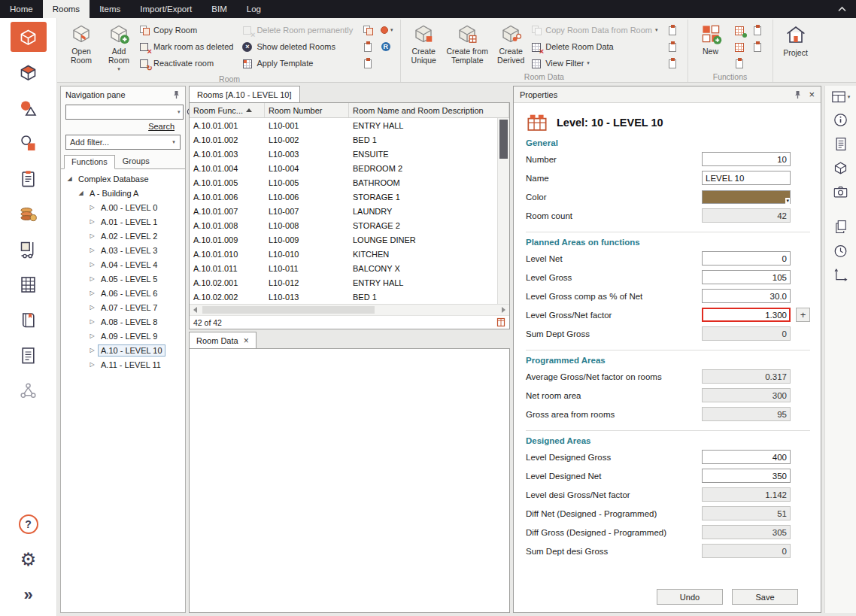 This screenshot has width=856, height=616. What do you see at coordinates (29, 390) in the screenshot?
I see `rail-network-button` at bounding box center [29, 390].